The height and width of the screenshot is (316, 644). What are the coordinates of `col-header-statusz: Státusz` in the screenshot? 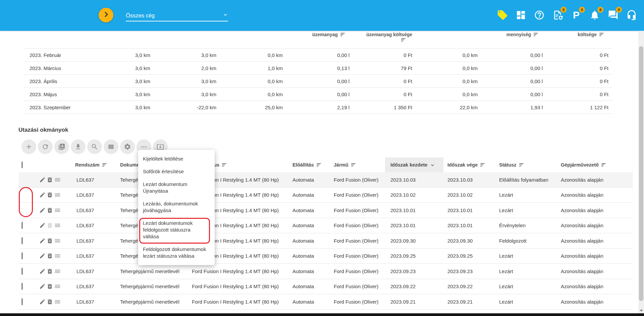 It's located at (527, 165).